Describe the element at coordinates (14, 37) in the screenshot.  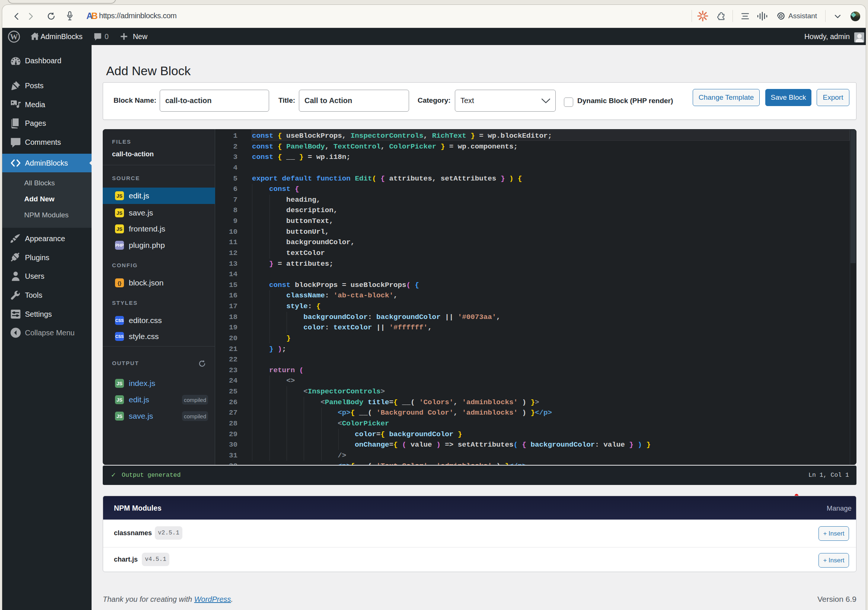
I see `svg-text: W` at that location.